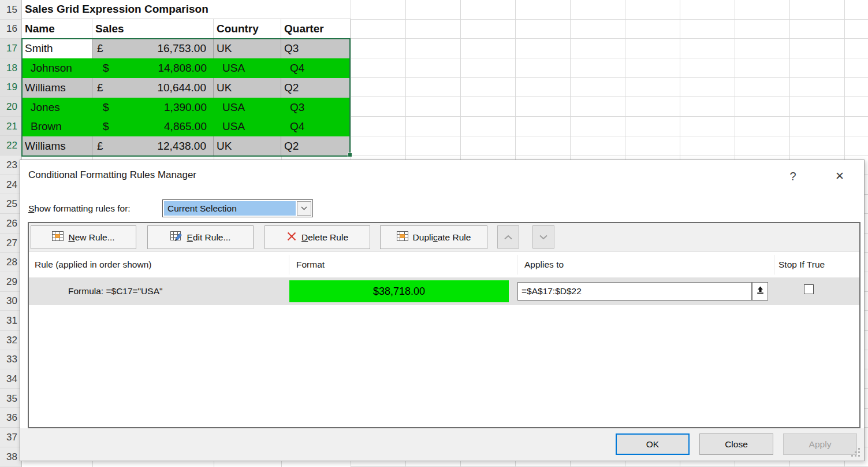 This screenshot has height=467, width=868. Describe the element at coordinates (10, 146) in the screenshot. I see `row-header: 22` at that location.